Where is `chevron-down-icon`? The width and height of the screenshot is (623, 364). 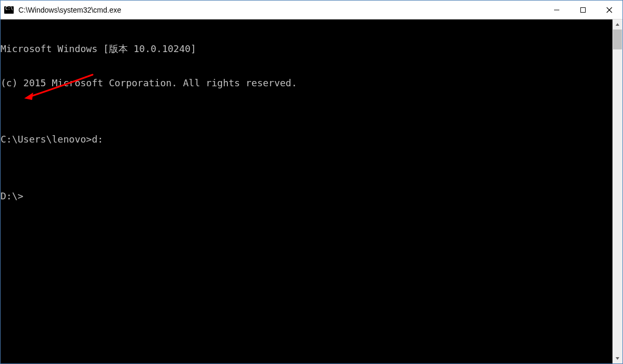
chevron-down-icon is located at coordinates (618, 359).